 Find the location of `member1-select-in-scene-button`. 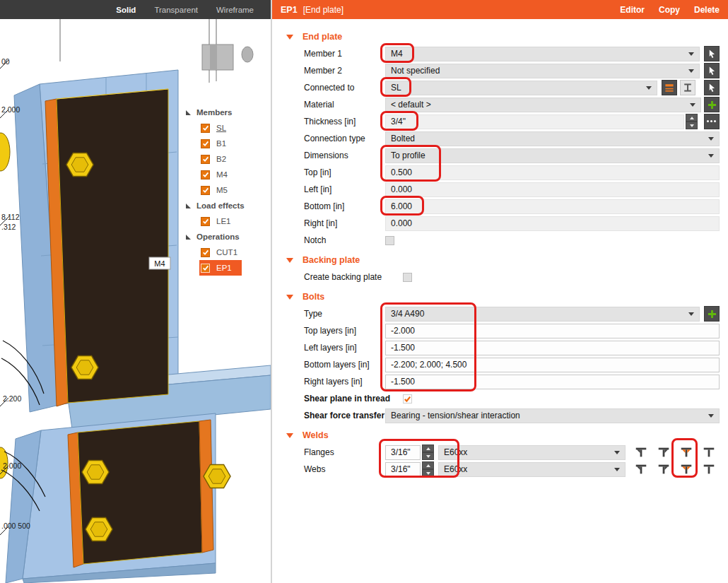

member1-select-in-scene-button is located at coordinates (712, 54).